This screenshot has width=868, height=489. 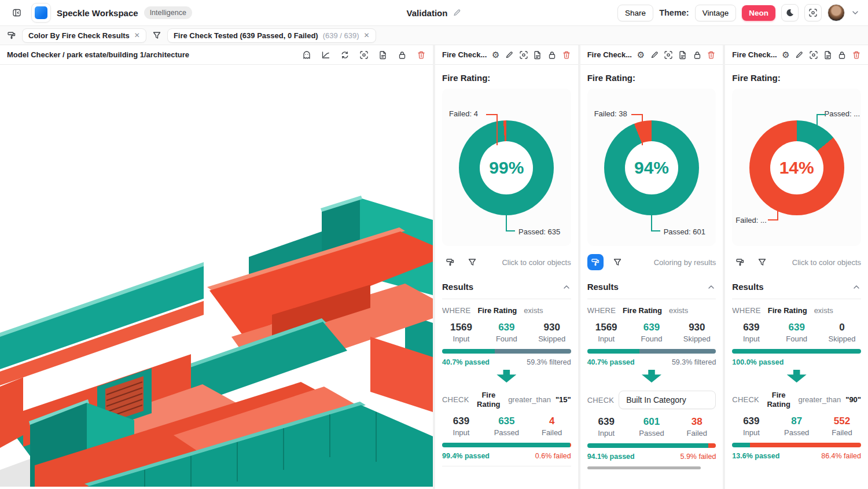 I want to click on speckle-logo, so click(x=41, y=13).